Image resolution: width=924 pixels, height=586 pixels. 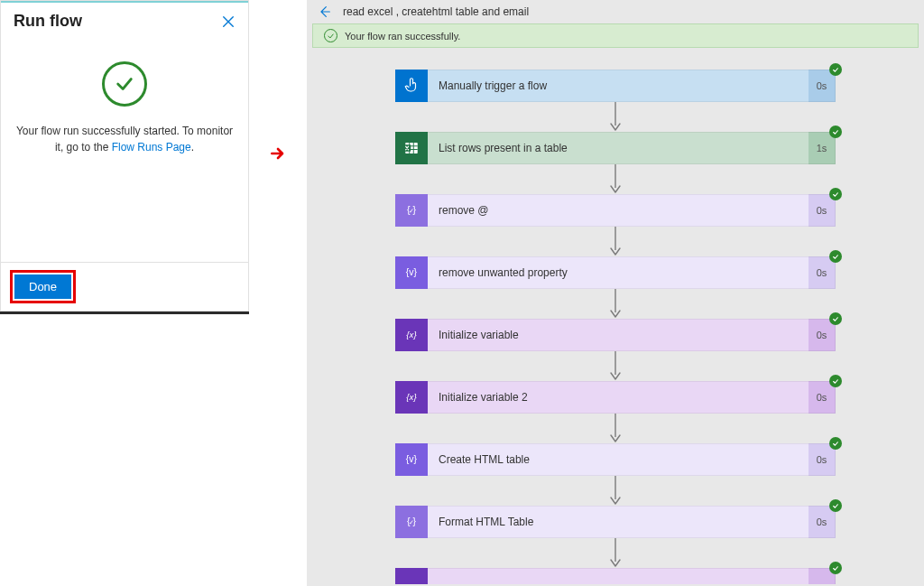 I want to click on flow-step-partial, so click(x=615, y=576).